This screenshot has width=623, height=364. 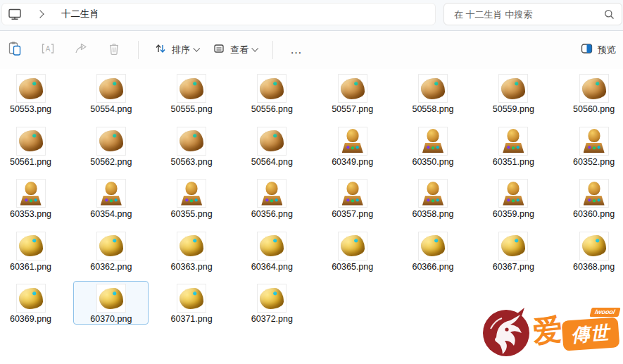 I want to click on file-name: 50560.png, so click(x=594, y=109).